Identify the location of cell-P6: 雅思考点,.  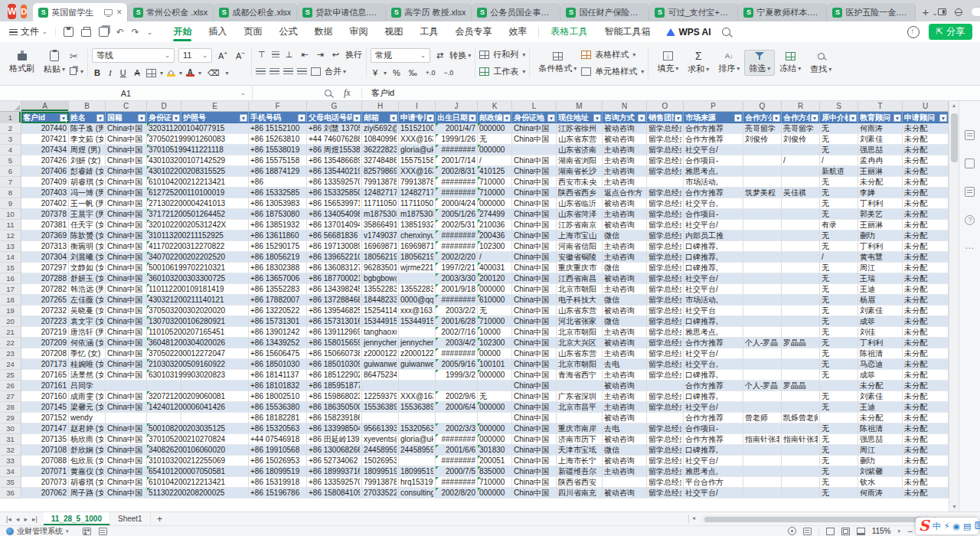
(714, 172).